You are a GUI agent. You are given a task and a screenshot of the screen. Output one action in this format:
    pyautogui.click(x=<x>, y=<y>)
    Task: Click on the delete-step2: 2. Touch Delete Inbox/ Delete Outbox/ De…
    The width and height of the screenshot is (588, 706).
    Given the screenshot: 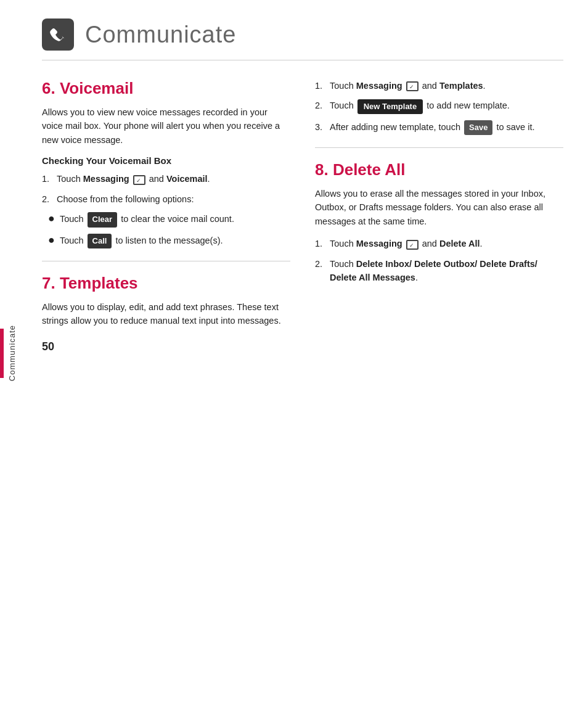 What is the action you would take?
    pyautogui.click(x=439, y=271)
    